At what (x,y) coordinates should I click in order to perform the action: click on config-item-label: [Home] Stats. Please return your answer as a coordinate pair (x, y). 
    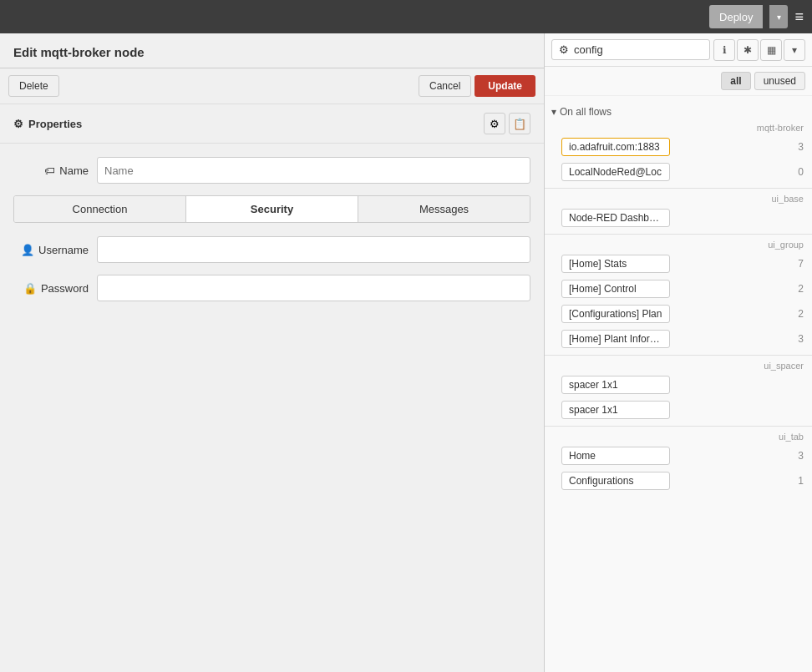
    Looking at the image, I should click on (616, 264).